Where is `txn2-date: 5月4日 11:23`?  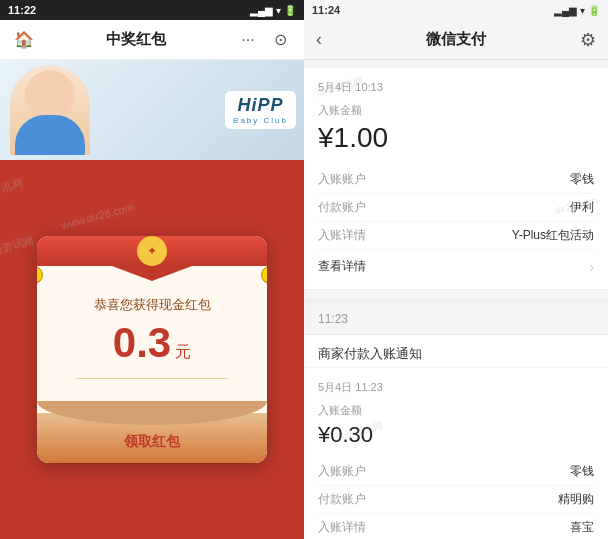
txn2-date: 5月4日 11:23 is located at coordinates (456, 388).